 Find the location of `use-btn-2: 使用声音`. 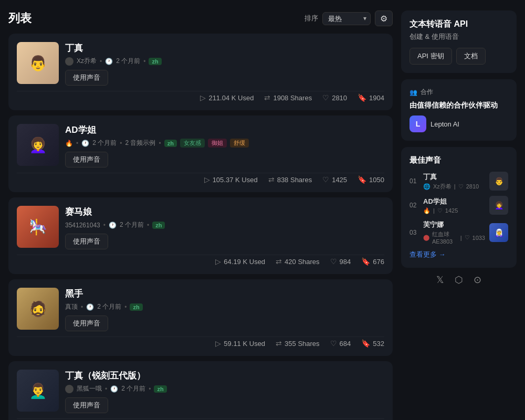

use-btn-2: 使用声音 is located at coordinates (87, 160).